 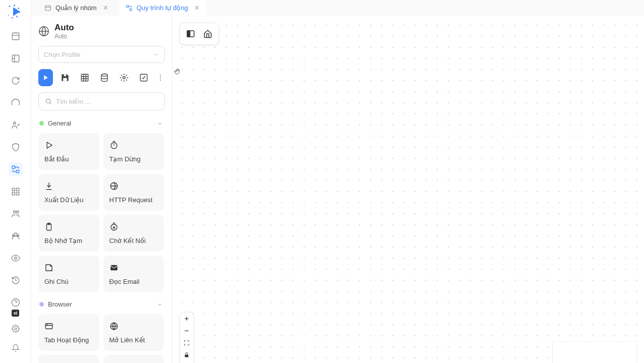 I want to click on block-go-back: Quay Lại, so click(x=134, y=359).